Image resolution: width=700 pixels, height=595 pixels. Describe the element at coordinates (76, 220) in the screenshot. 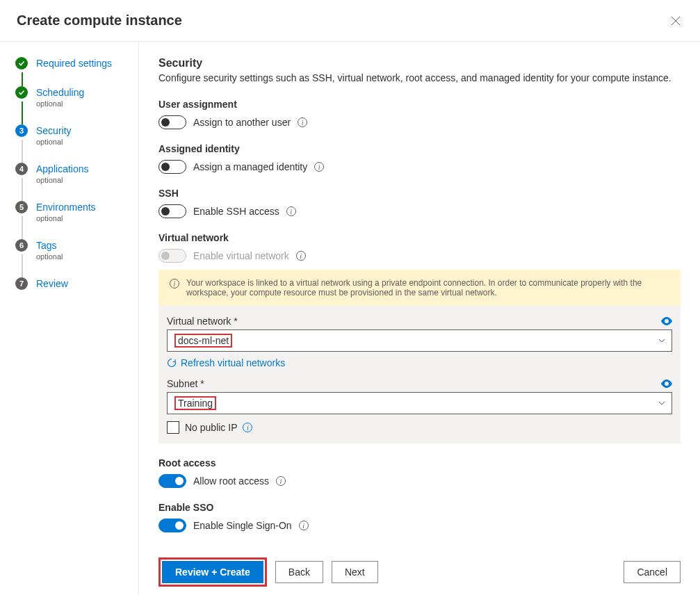

I see `step-environments: 5 Environments optional` at that location.